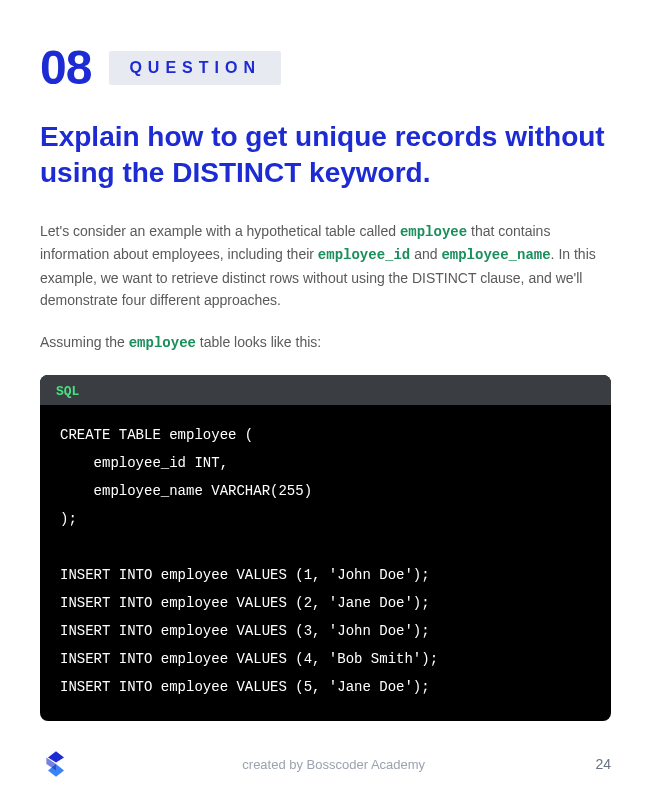 This screenshot has height=800, width=651. I want to click on question-title: Explain how to get unique records withou…, so click(326, 156).